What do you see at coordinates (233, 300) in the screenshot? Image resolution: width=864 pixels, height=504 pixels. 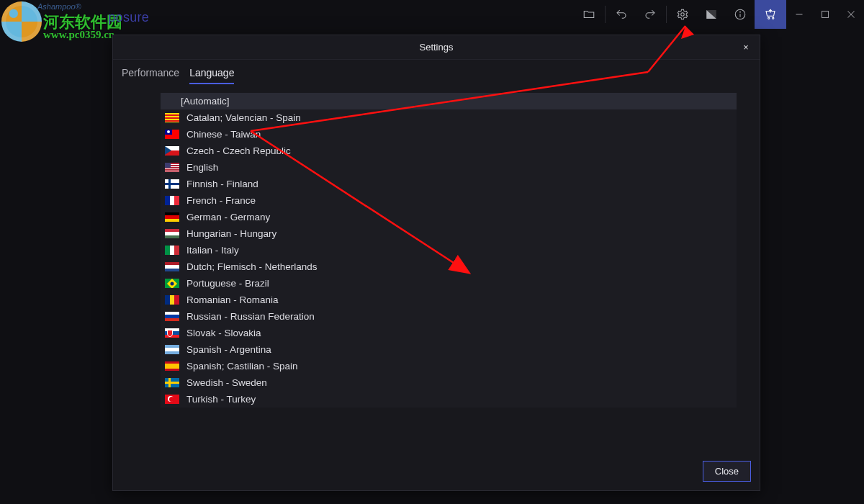 I see `language-label: Romanian - Romania` at bounding box center [233, 300].